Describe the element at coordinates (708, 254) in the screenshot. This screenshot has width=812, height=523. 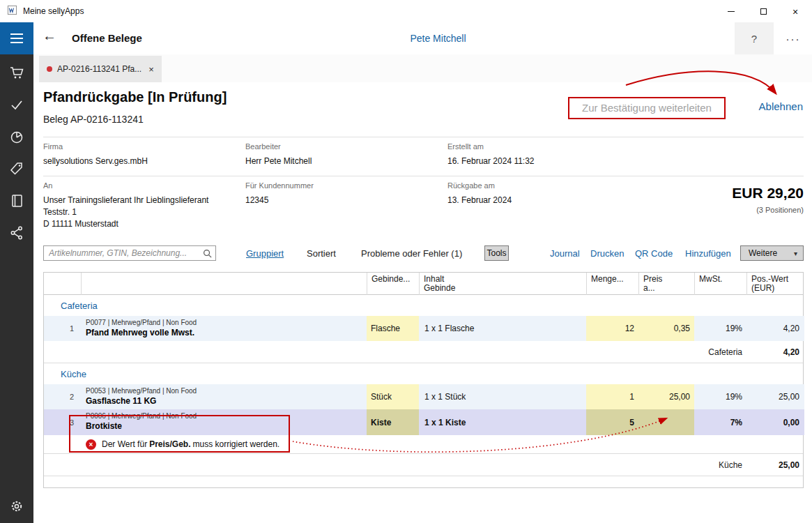
I see `add-link: Hinzufügen` at that location.